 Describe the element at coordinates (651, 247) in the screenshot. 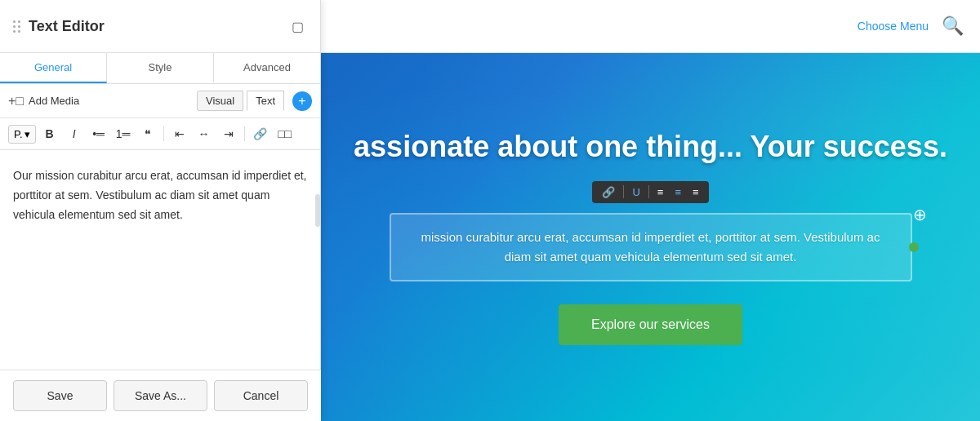

I see `hero-text-block: mission curabitur arcu erat, accumsan id…` at that location.